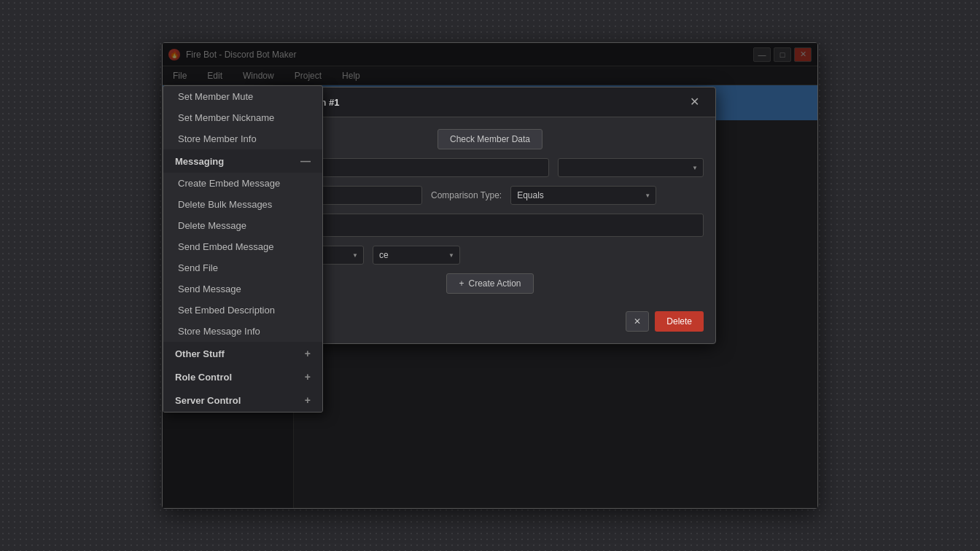 The width and height of the screenshot is (980, 551). I want to click on form-input-row, so click(490, 168).